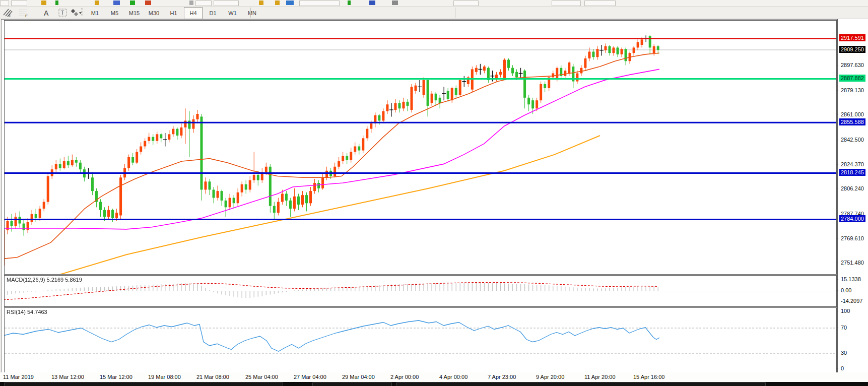  Describe the element at coordinates (310, 377) in the screenshot. I see `date-axis-label: 27 Mar 04:00` at that location.